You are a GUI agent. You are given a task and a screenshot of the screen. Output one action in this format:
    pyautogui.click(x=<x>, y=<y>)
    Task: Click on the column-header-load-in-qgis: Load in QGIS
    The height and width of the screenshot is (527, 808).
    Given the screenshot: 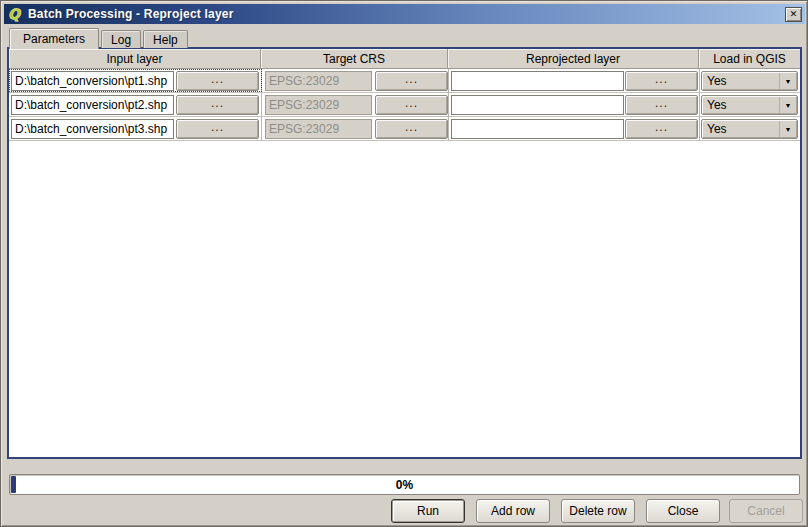 What is the action you would take?
    pyautogui.click(x=750, y=59)
    